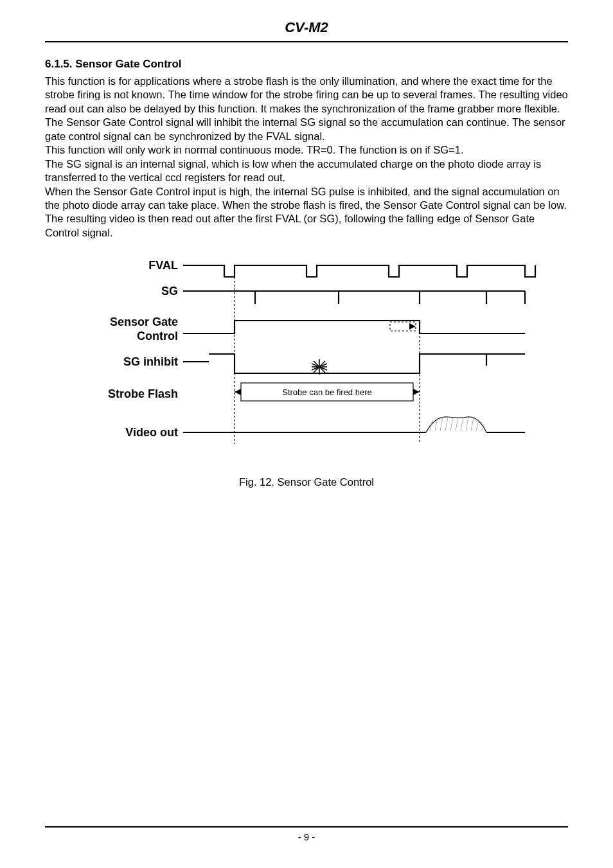  I want to click on page-footer: - 9 -, so click(306, 834).